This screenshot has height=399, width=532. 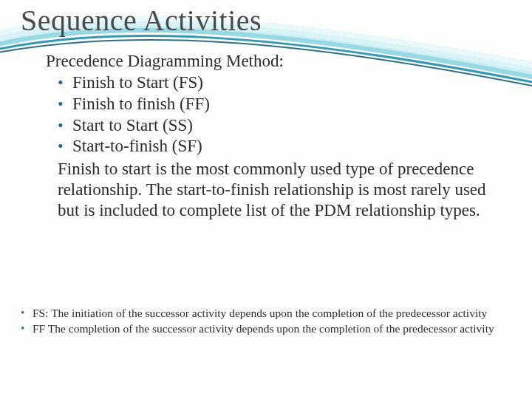 What do you see at coordinates (282, 83) in the screenshot?
I see `list-item: Finish to Start (FS)` at bounding box center [282, 83].